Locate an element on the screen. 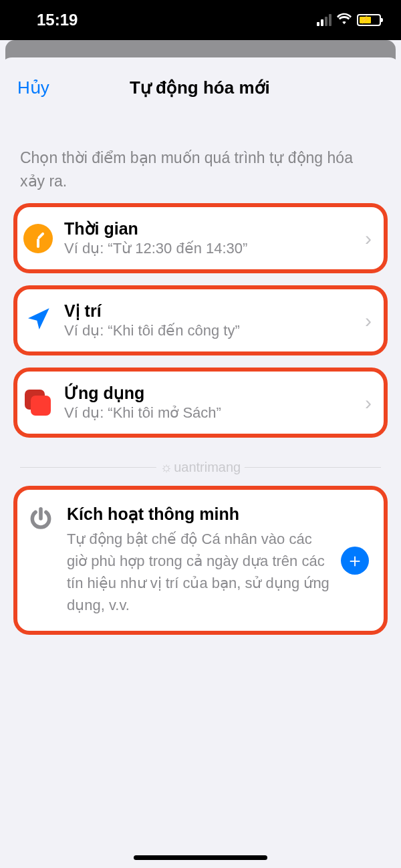  home-indicator is located at coordinates (200, 858).